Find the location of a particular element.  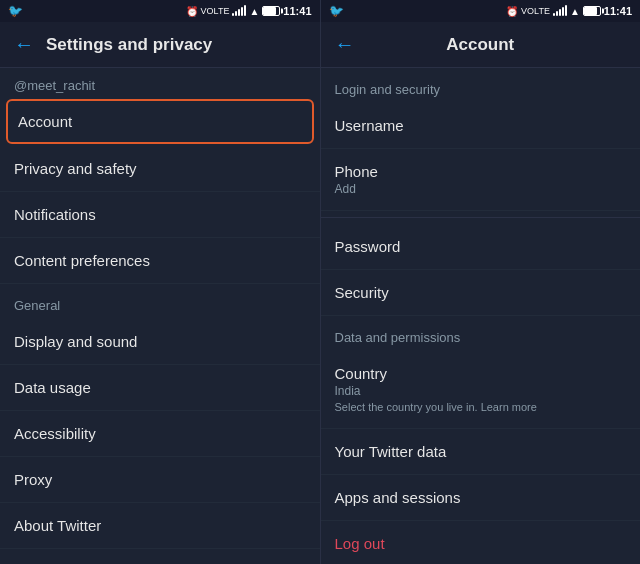

sidebar-item-display: Display and sound is located at coordinates (160, 342).